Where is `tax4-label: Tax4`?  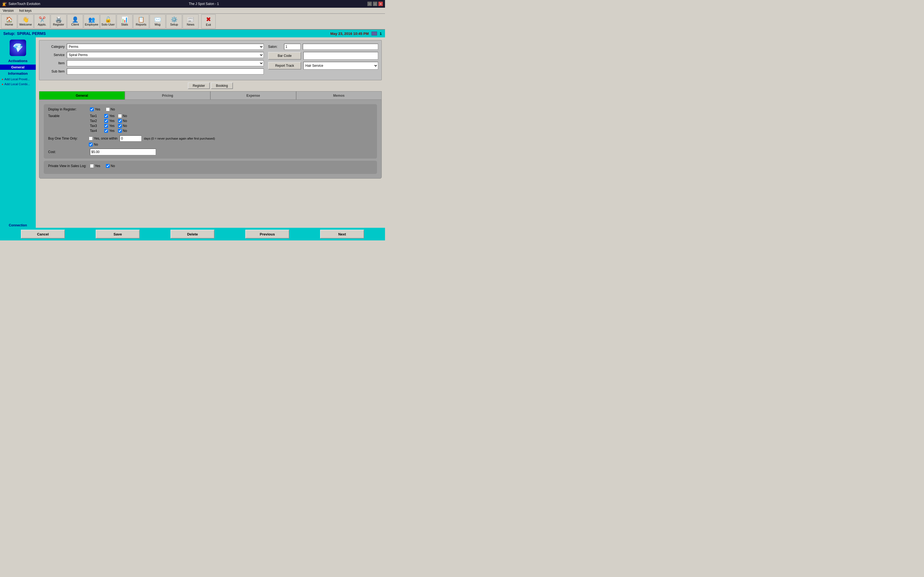
tax4-label: Tax4 is located at coordinates (95, 131).